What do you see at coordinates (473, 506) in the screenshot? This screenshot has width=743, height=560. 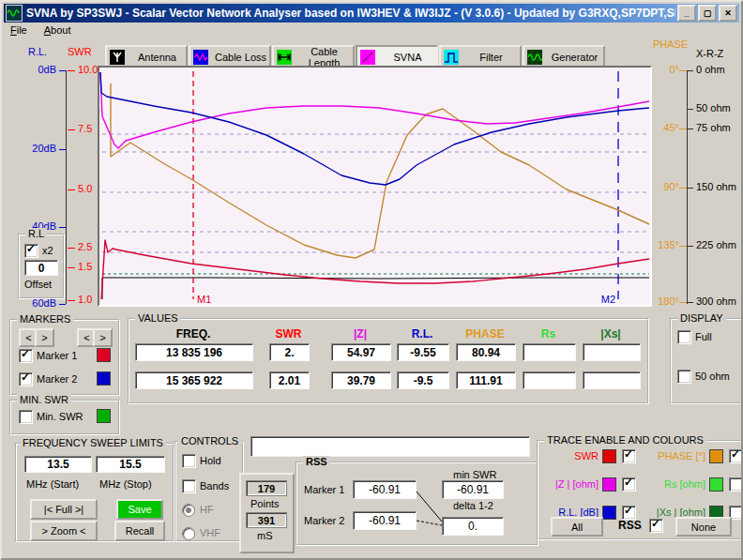 I see `rss-delta-label: delta 1-2` at bounding box center [473, 506].